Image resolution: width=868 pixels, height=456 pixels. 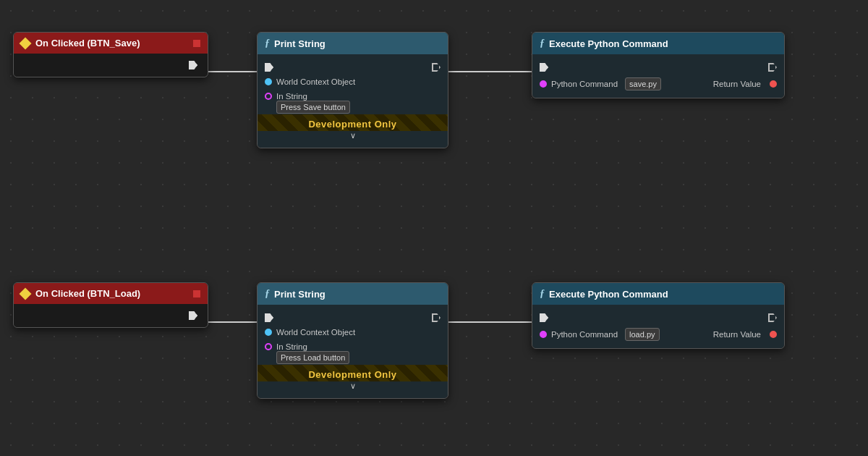 I want to click on exec2-exec-out, so click(x=773, y=318).